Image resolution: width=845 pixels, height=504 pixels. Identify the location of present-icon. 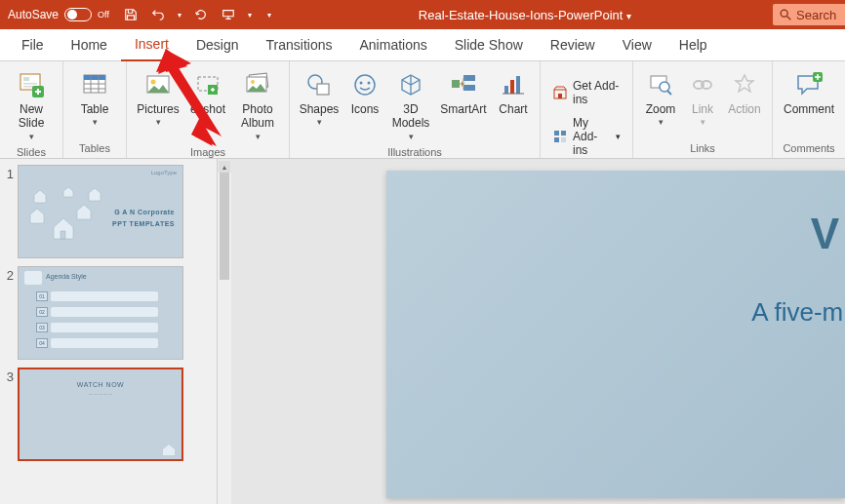
(228, 15).